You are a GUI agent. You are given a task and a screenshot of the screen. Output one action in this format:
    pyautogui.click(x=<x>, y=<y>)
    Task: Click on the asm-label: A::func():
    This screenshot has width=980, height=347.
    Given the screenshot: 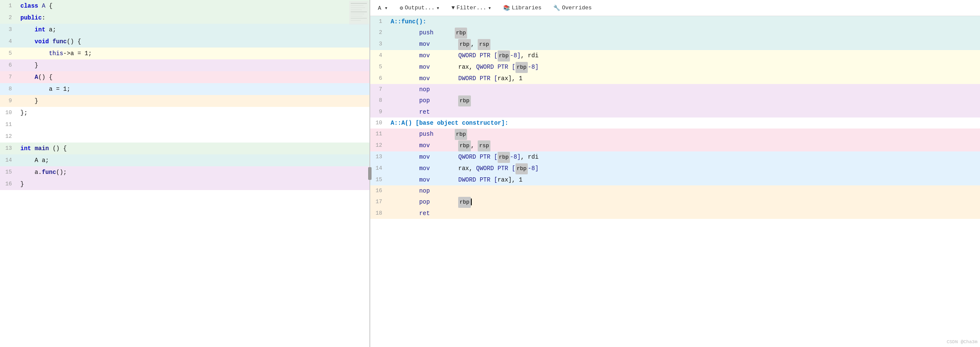 What is the action you would take?
    pyautogui.click(x=408, y=22)
    